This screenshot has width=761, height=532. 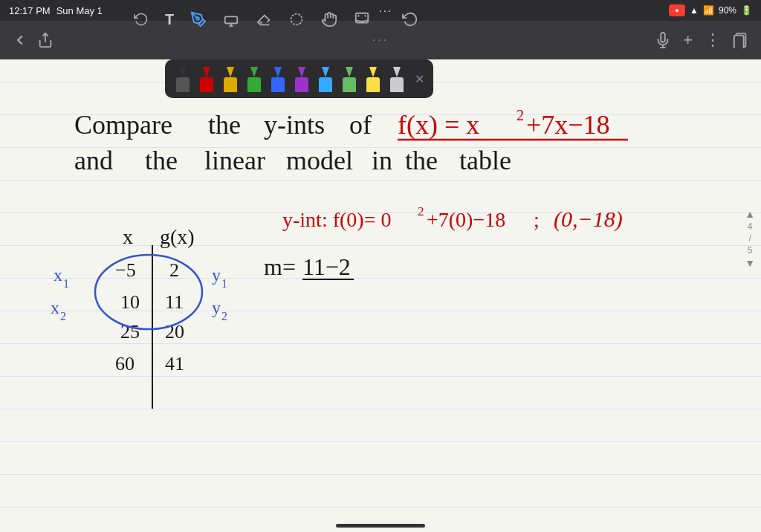 I want to click on x2-label: x, so click(x=55, y=308).